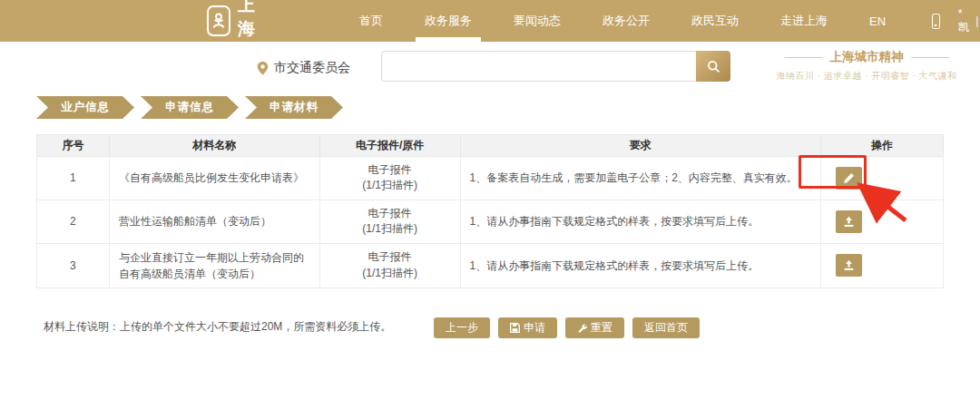 This screenshot has height=419, width=980. Describe the element at coordinates (539, 66) in the screenshot. I see `search-input` at that location.